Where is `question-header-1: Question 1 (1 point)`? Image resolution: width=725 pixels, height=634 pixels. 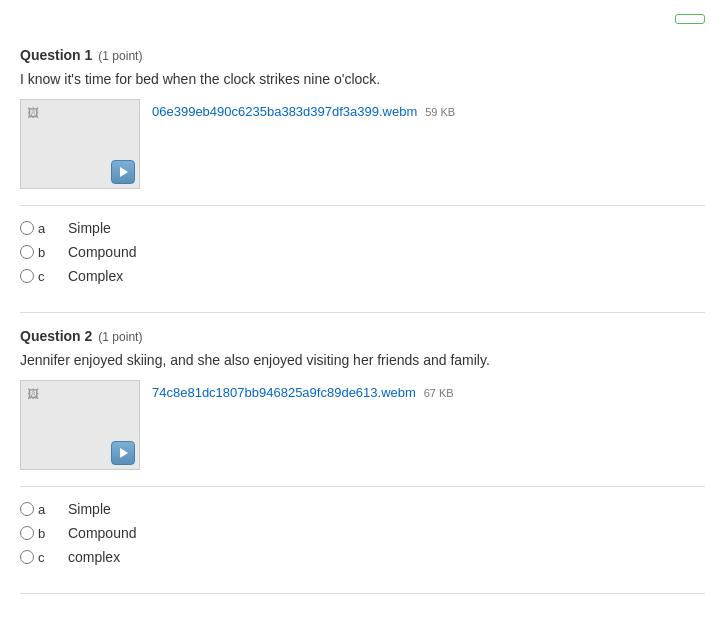
question-header-1: Question 1 (1 point) is located at coordinates (362, 55).